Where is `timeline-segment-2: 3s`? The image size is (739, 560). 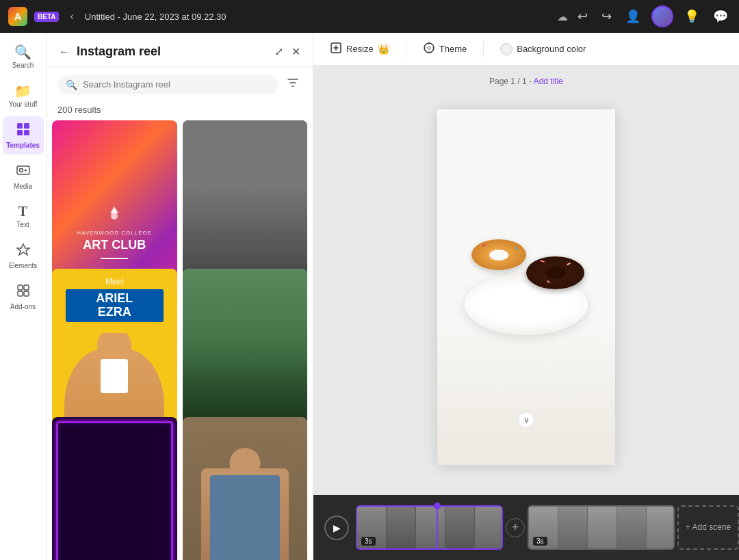
timeline-segment-2: 3s is located at coordinates (601, 528).